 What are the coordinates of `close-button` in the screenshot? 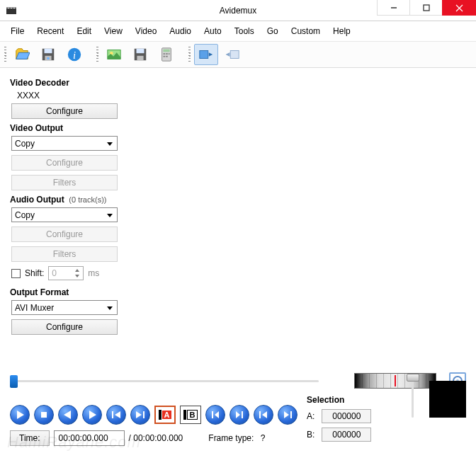 It's located at (459, 8).